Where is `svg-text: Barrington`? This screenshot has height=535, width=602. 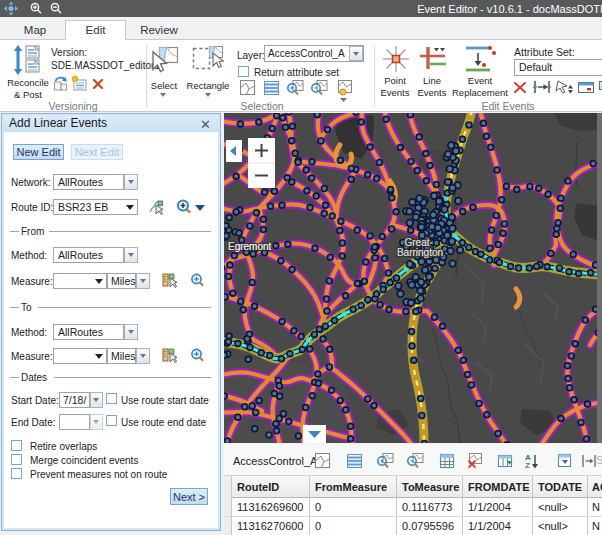
svg-text: Barrington is located at coordinates (420, 252).